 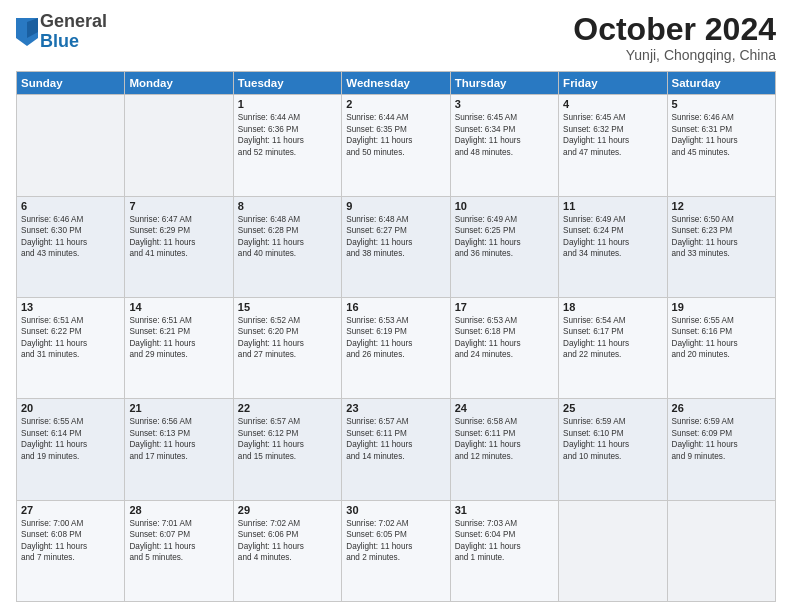 What do you see at coordinates (288, 135) in the screenshot?
I see `cell-content: Sunrise: 6:44 AM Sunset: 6:36 PM Dayligh…` at bounding box center [288, 135].